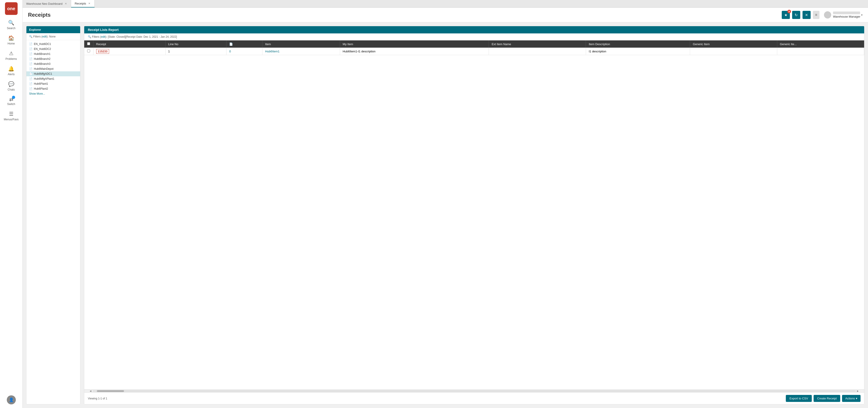 The height and width of the screenshot is (408, 868). What do you see at coordinates (11, 400) in the screenshot?
I see `sidebar-item-user-avatar: 👤` at bounding box center [11, 400].